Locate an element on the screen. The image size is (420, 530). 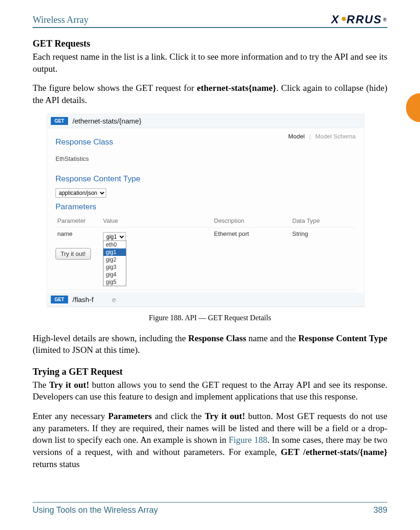
logo: X RRUS® is located at coordinates (359, 20).